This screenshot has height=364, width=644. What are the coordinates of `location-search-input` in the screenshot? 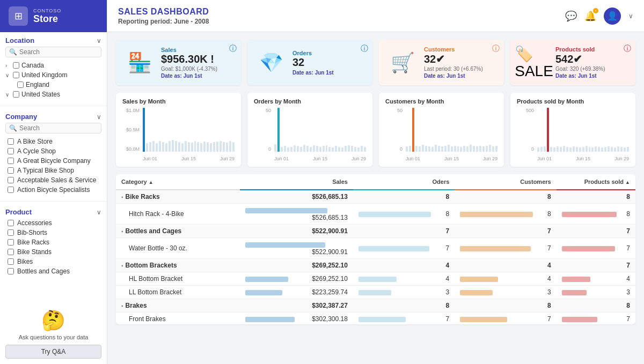 It's located at (58, 52).